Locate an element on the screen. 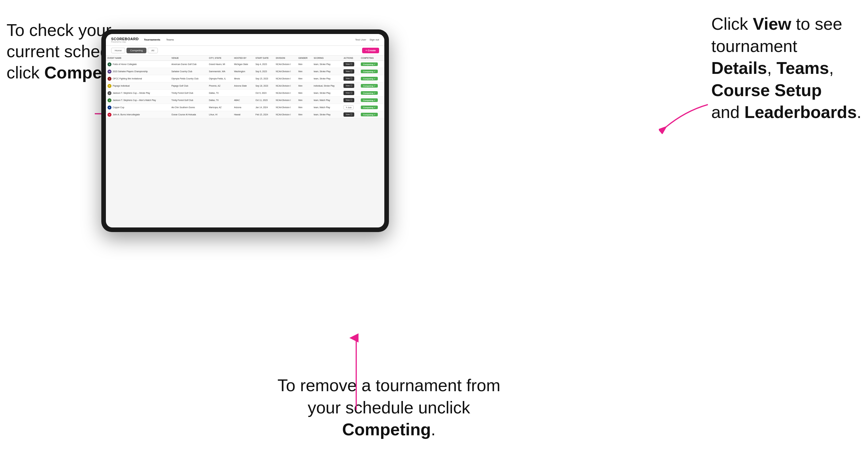  cell-event-name: W 2023 Sahalee Players Championship is located at coordinates (138, 71).